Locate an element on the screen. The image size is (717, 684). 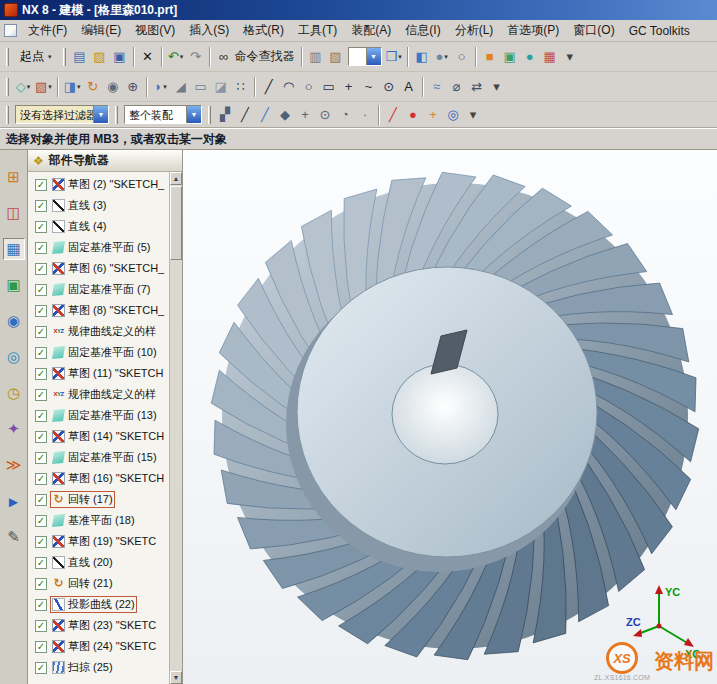
roles-icon: ► is located at coordinates (14, 501).